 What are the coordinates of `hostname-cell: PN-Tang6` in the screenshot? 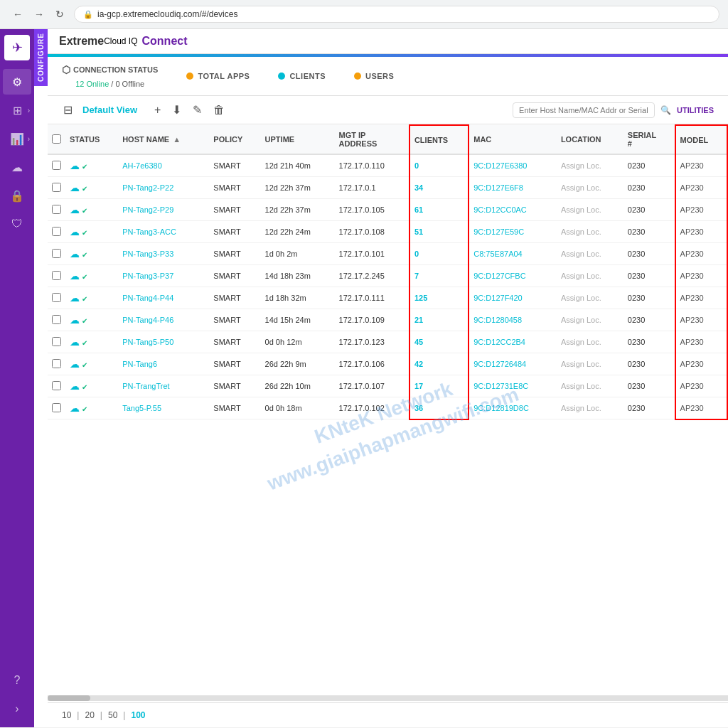 It's located at (164, 364).